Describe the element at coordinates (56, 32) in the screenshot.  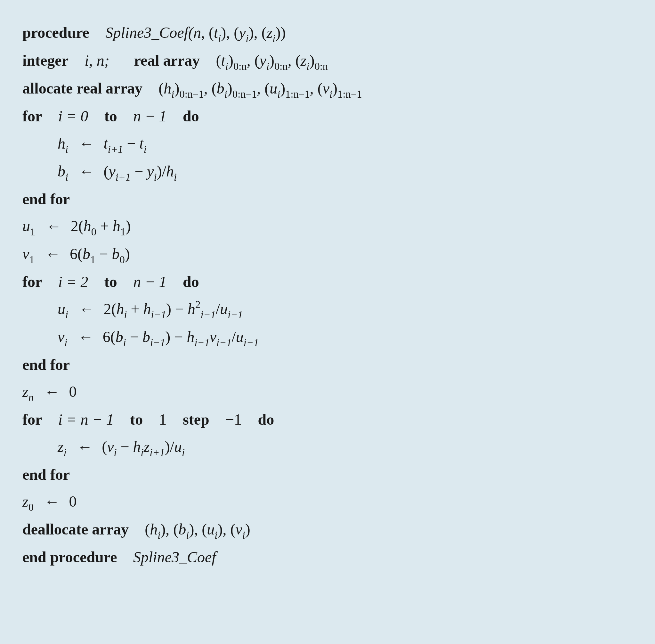
I see `kw-procedure: procedure` at that location.